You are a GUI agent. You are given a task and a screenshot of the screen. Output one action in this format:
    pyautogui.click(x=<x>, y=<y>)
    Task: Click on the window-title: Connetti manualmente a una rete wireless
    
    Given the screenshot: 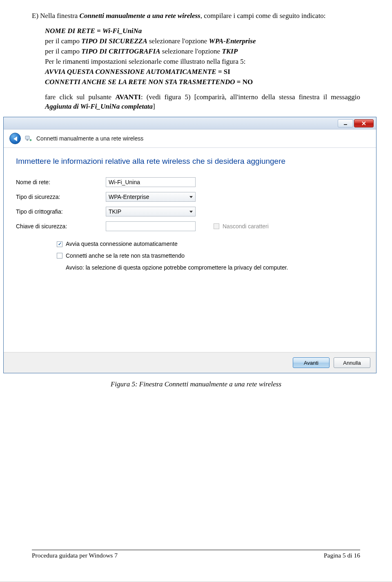 What is the action you would take?
    pyautogui.click(x=90, y=139)
    